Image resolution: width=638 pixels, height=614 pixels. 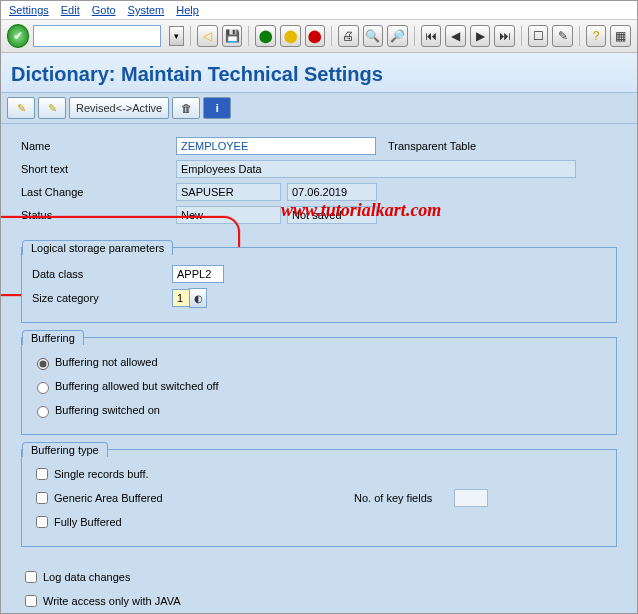 What do you see at coordinates (538, 36) in the screenshot?
I see `new-session-button: ☐` at bounding box center [538, 36].